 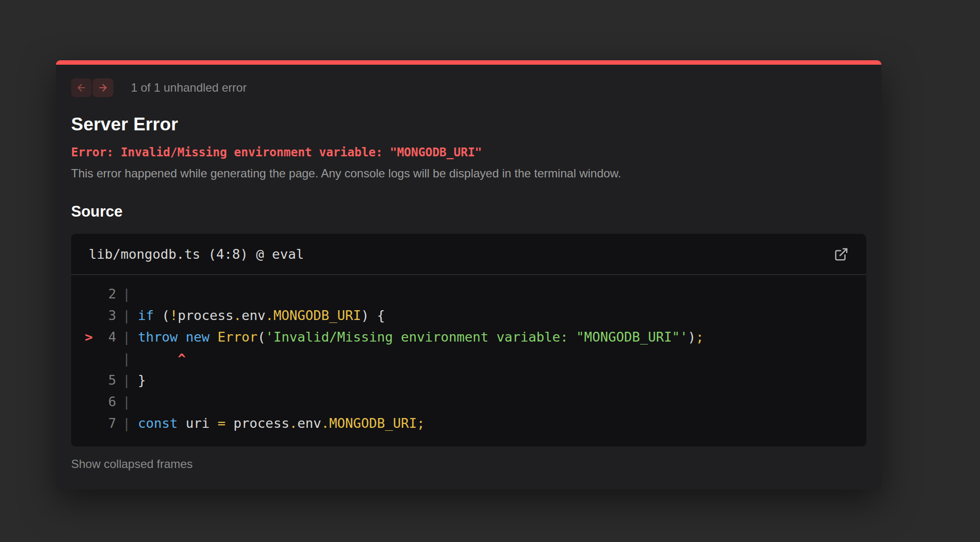 What do you see at coordinates (469, 88) in the screenshot?
I see `error-pagination: 1 of 1 unhandled error` at bounding box center [469, 88].